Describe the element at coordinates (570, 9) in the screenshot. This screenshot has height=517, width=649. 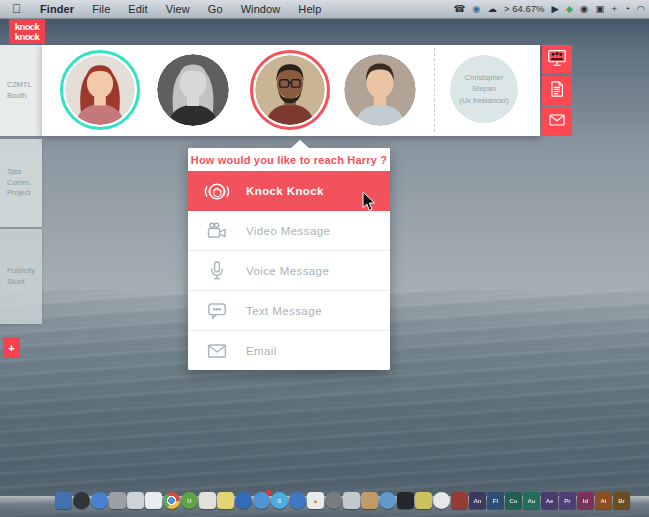
I see `leaf-icon: ◆` at that location.